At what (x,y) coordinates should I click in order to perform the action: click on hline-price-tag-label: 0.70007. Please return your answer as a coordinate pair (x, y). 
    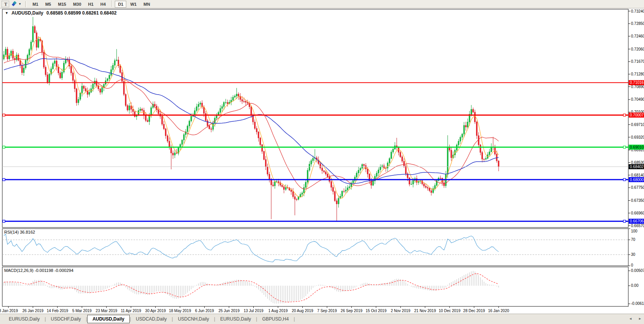
    Looking at the image, I should click on (637, 115).